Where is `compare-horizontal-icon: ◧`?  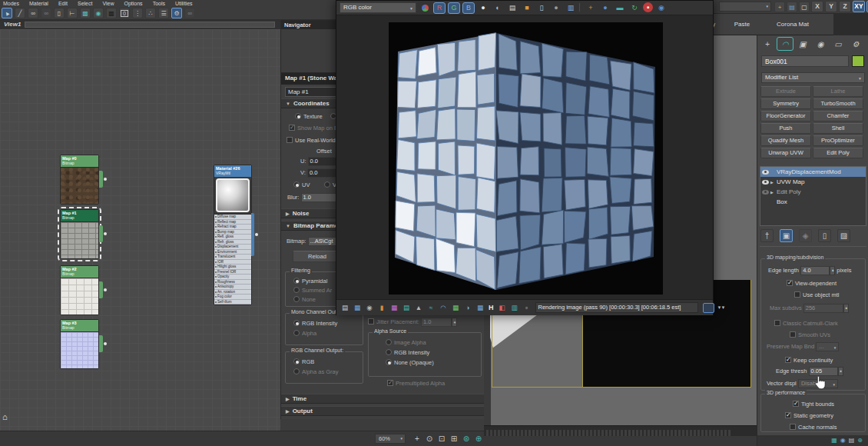 compare-horizontal-icon: ◧ is located at coordinates (502, 308).